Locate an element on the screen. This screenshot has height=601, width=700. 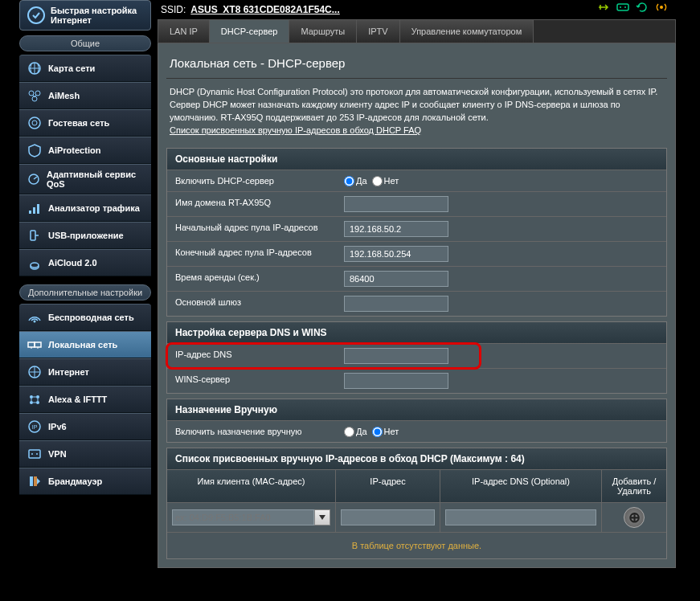
manual-yes: Да is located at coordinates (355, 432).